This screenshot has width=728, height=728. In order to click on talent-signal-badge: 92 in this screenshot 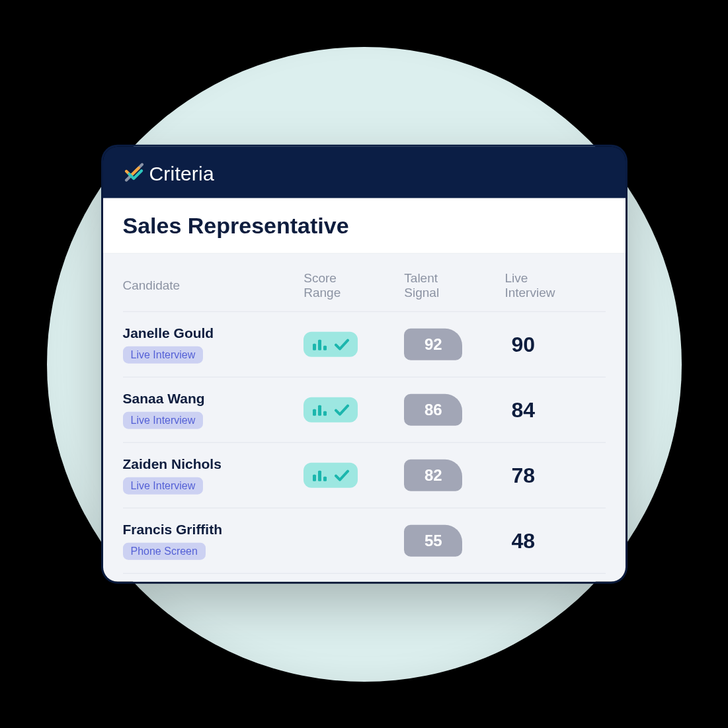, I will do `click(433, 344)`.